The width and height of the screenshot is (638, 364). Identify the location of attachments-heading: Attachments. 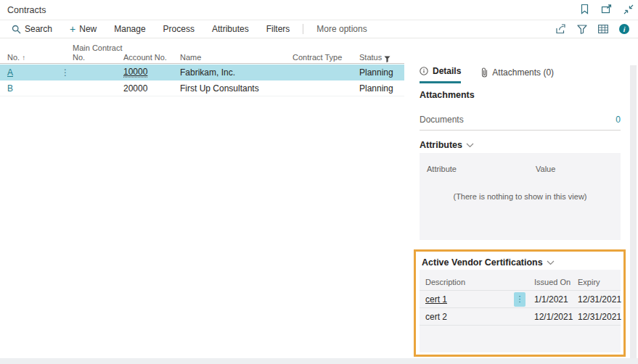
(447, 95).